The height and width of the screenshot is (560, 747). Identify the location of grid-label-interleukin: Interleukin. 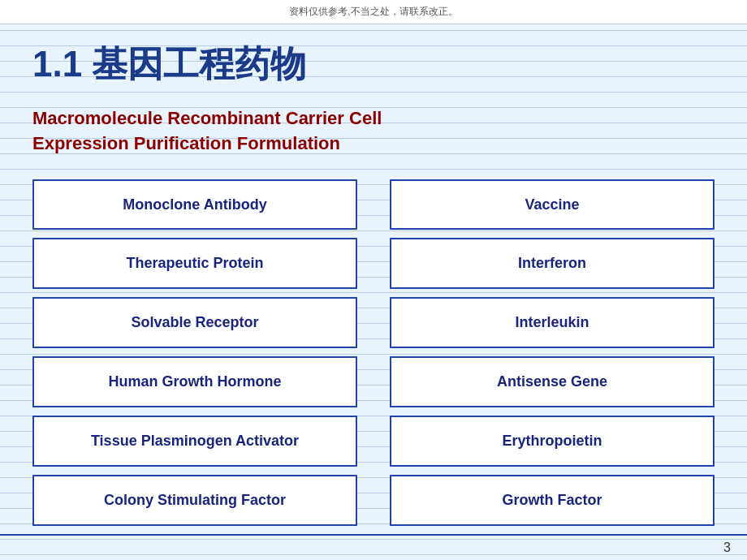
(552, 323).